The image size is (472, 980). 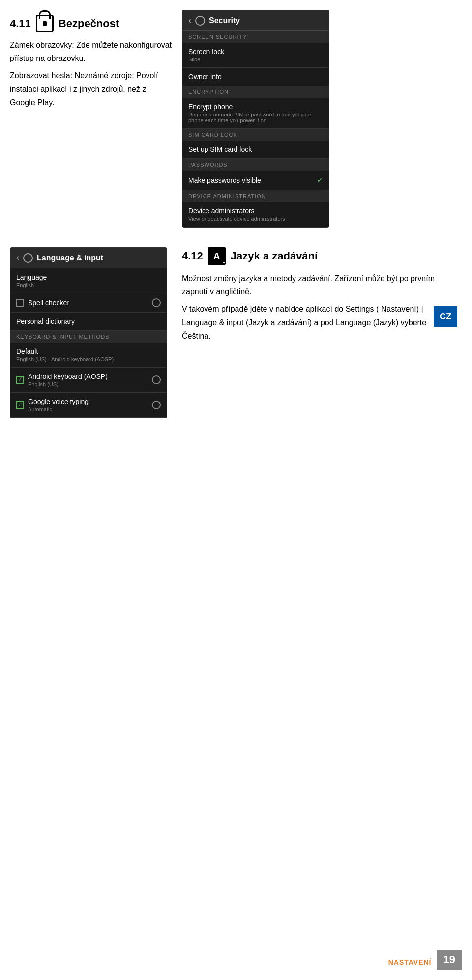 I want to click on android-keyboard-settings-icon, so click(x=156, y=380).